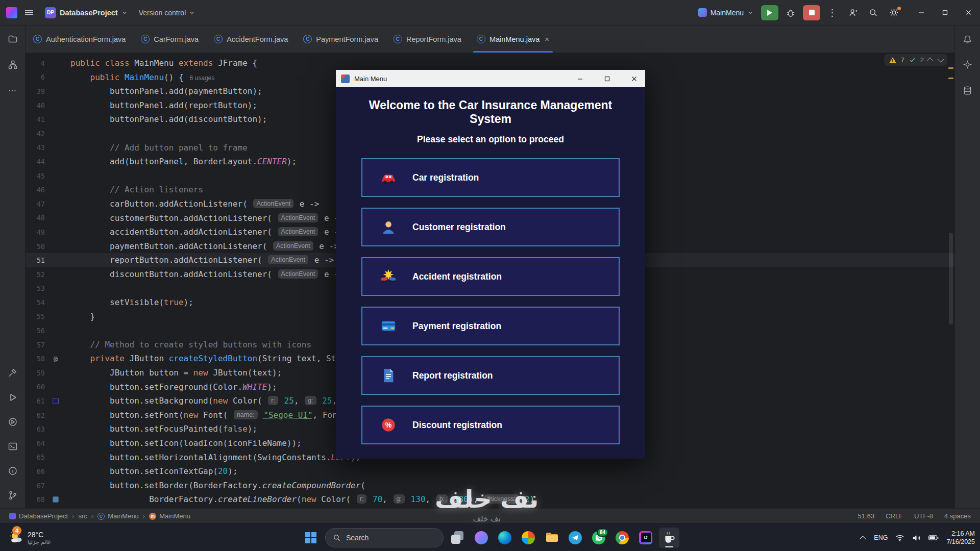 The height and width of the screenshot is (551, 980). I want to click on code-text: // Add button panel to frame, so click(157, 148).